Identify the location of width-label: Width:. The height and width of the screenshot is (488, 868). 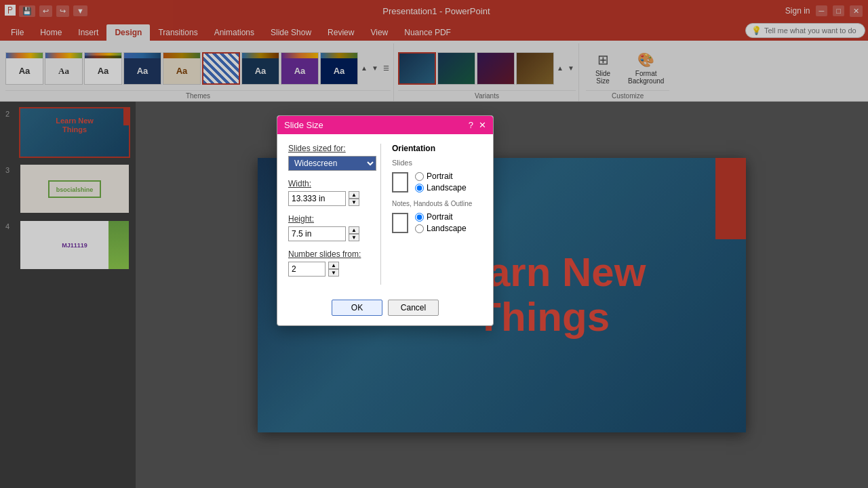
(334, 184).